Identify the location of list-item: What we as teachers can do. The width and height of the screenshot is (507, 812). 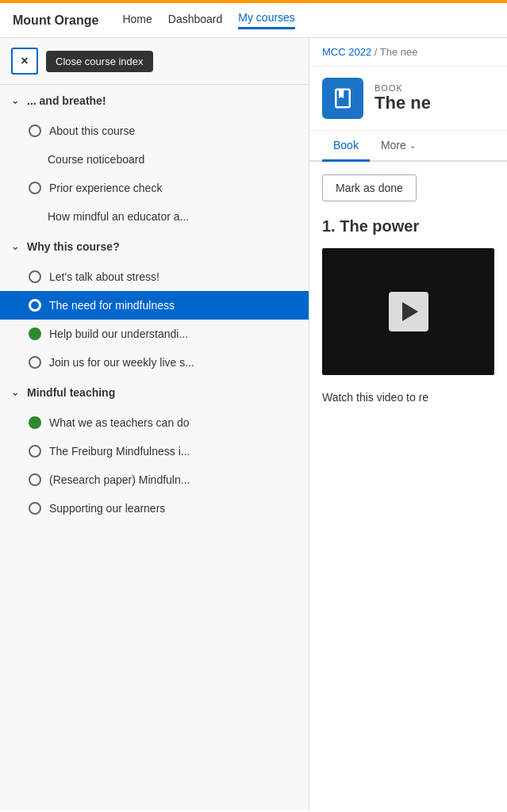
(154, 423).